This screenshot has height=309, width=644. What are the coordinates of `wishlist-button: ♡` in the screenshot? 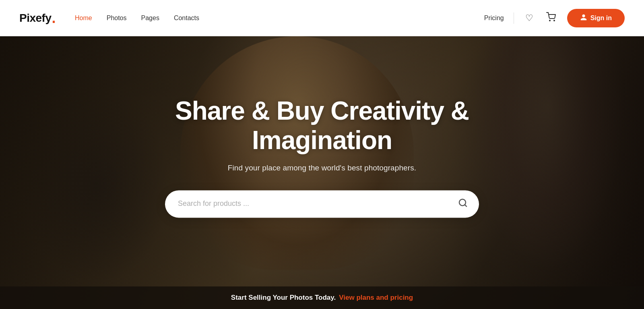 It's located at (529, 18).